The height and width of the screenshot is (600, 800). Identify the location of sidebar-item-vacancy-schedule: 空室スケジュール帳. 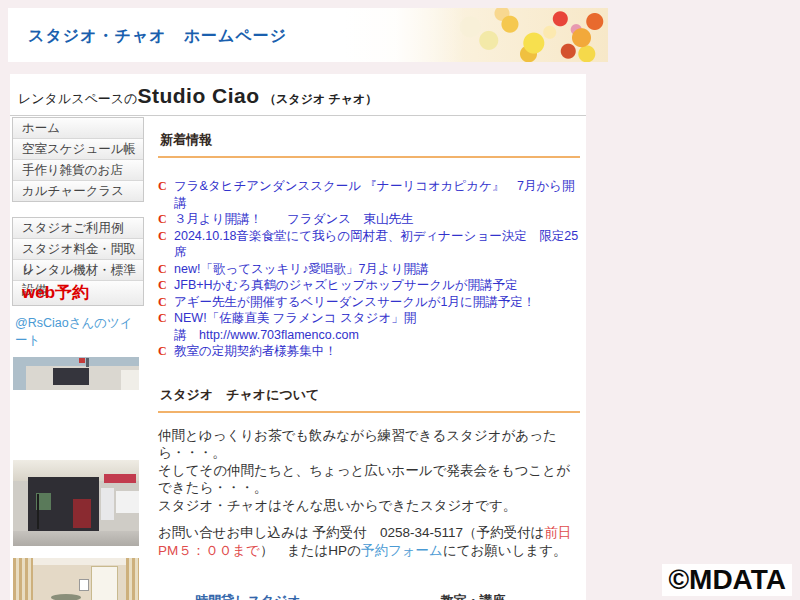
(78, 148).